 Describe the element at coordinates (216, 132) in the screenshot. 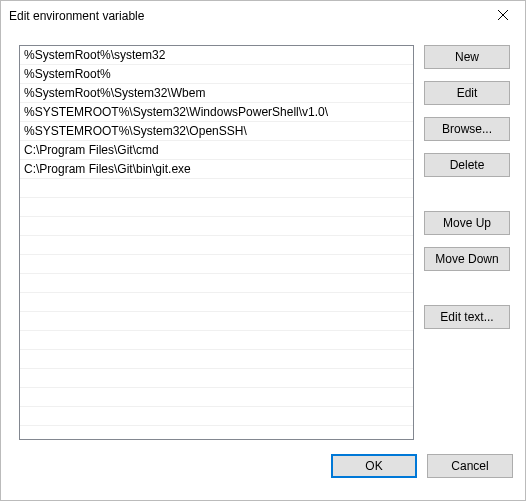

I see `list-item: %SYSTEMROOT%\System32\OpenSSH\` at that location.